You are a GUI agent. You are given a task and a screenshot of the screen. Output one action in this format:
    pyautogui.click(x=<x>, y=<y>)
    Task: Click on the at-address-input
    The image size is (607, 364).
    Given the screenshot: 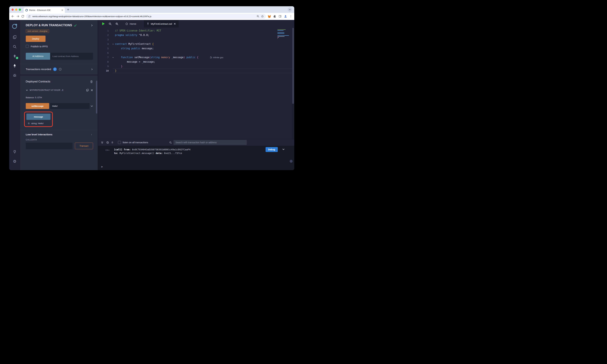 What is the action you would take?
    pyautogui.click(x=72, y=56)
    